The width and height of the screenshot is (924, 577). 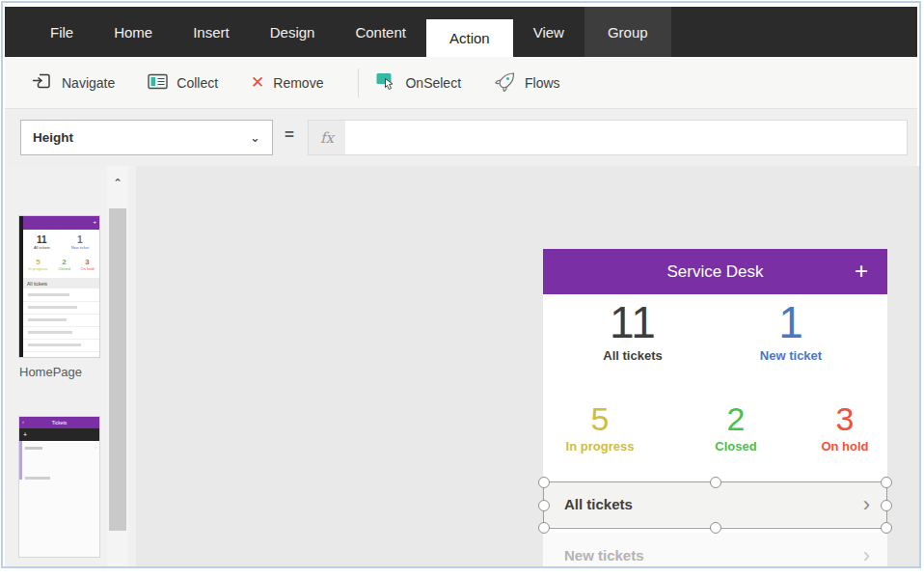 What do you see at coordinates (118, 367) in the screenshot?
I see `sidebar-scrollbar: ⌃` at bounding box center [118, 367].